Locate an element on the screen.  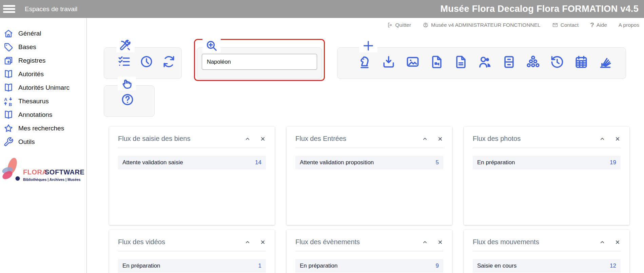
flow-row: En préparation 1 is located at coordinates (192, 266).